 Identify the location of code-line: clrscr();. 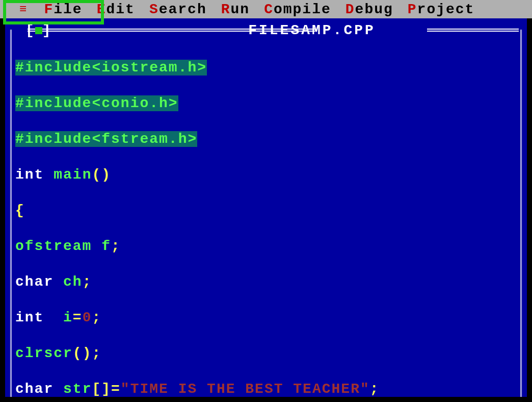
(265, 353).